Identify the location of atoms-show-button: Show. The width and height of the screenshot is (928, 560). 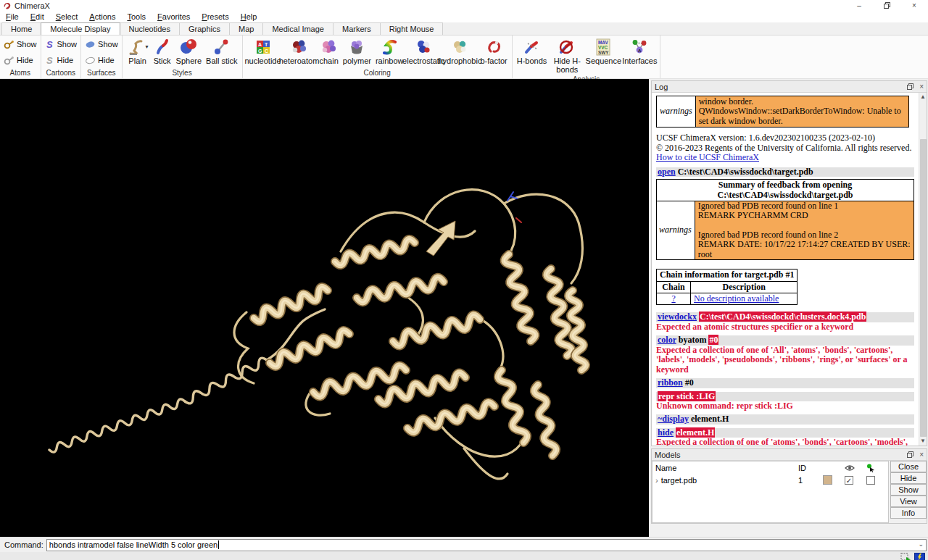
(20, 45).